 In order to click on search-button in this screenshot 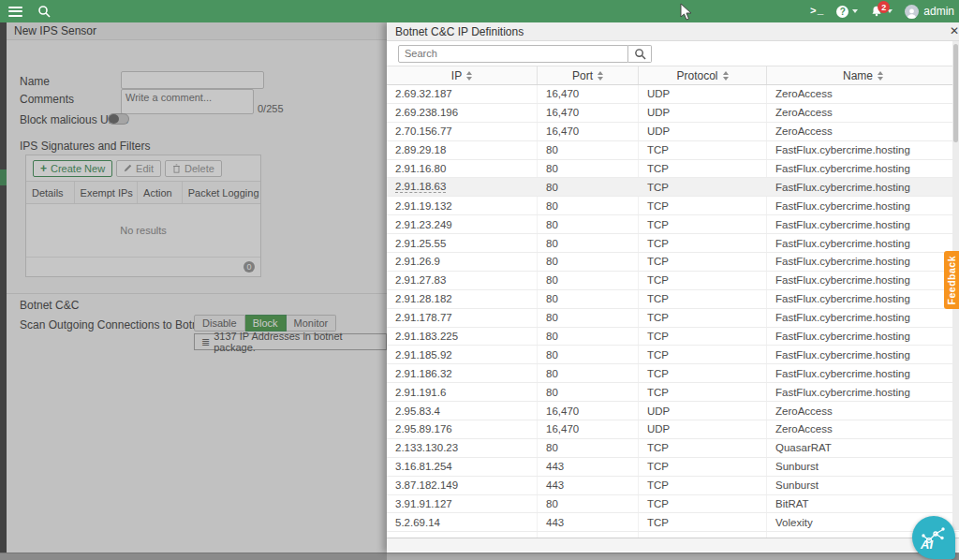, I will do `click(641, 54)`.